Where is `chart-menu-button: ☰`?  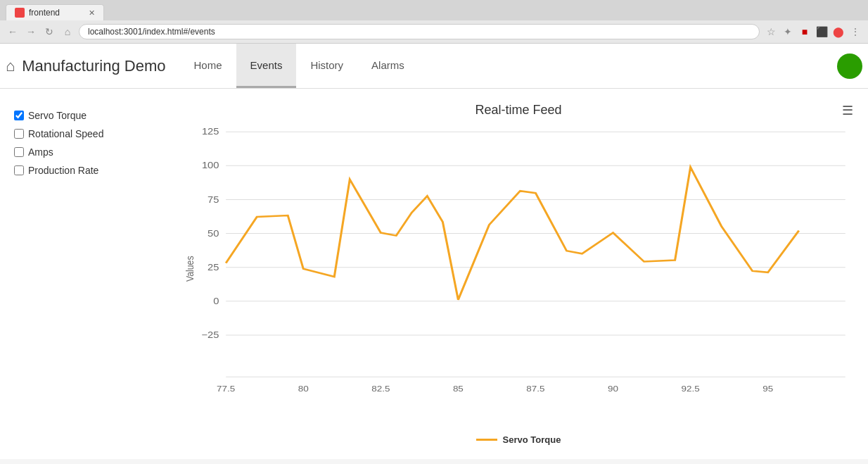 chart-menu-button: ☰ is located at coordinates (848, 111).